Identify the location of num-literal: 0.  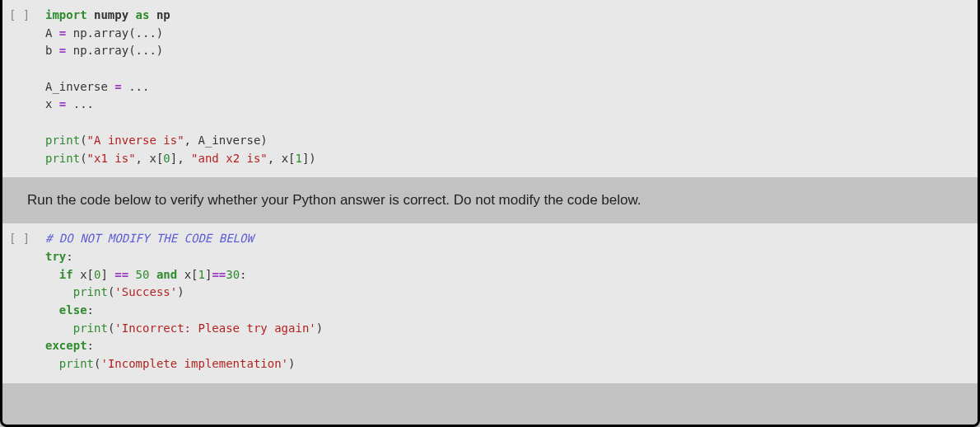
(166, 158).